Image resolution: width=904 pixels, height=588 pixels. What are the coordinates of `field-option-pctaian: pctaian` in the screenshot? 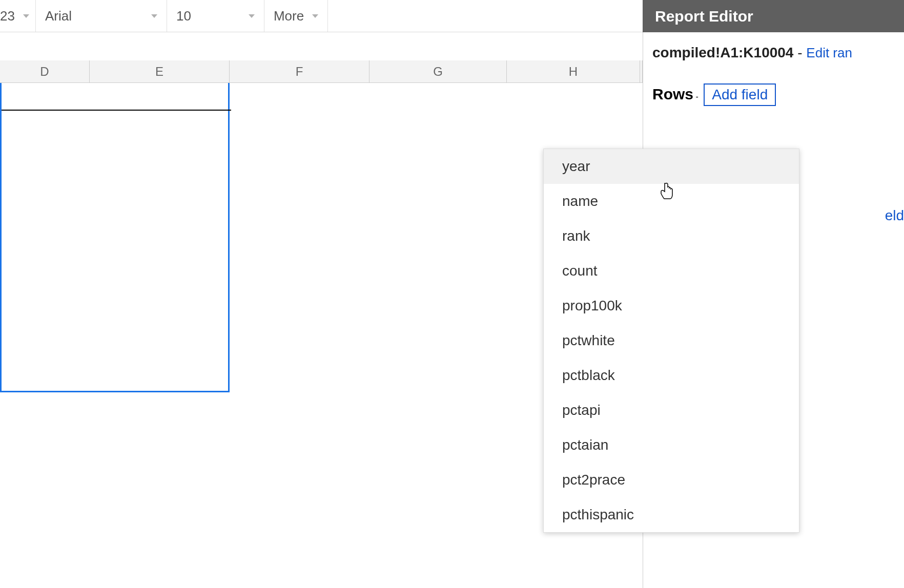 It's located at (671, 445).